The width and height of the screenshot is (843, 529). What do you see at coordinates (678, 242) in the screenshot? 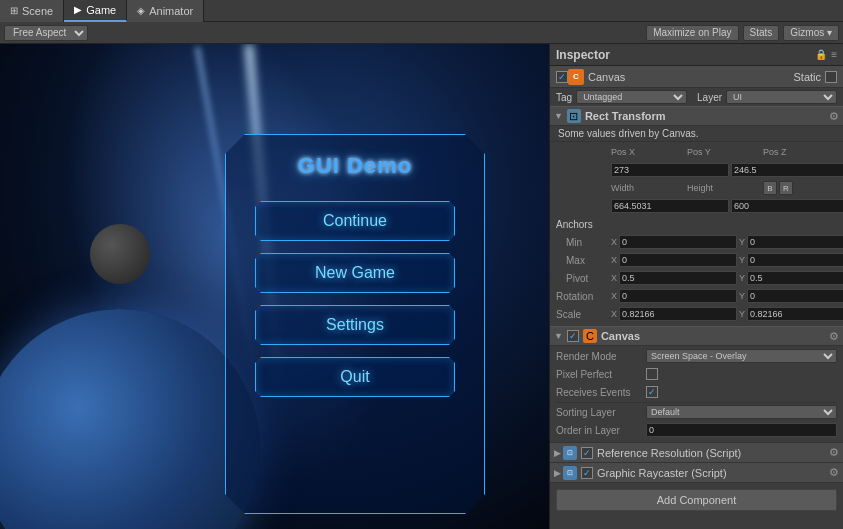
I see `anchor-min-x` at bounding box center [678, 242].